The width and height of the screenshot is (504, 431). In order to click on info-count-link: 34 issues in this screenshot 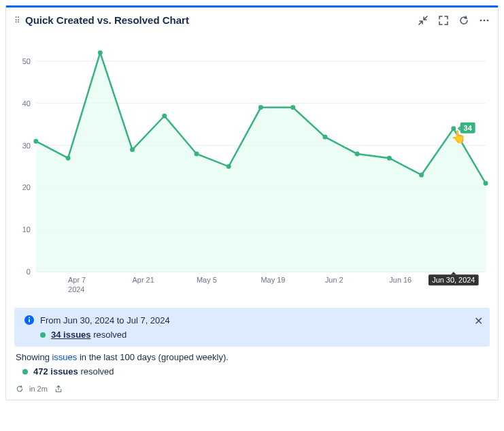, I will do `click(71, 335)`.